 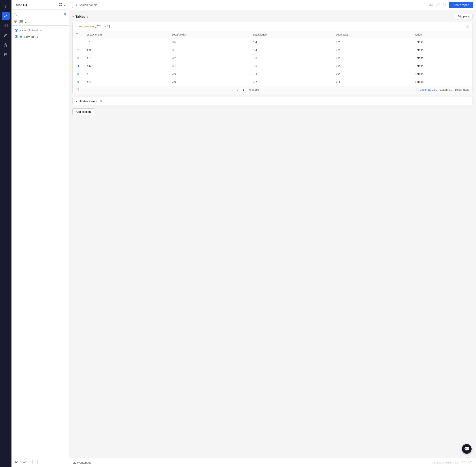 I want to click on settings-icon, so click(x=445, y=5).